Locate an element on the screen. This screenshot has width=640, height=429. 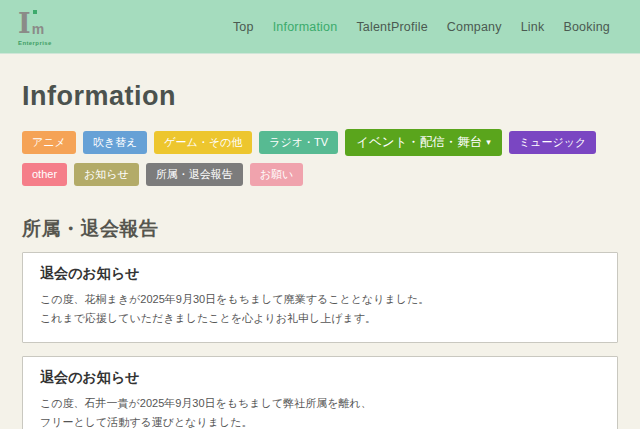
filter-other: other is located at coordinates (44, 174).